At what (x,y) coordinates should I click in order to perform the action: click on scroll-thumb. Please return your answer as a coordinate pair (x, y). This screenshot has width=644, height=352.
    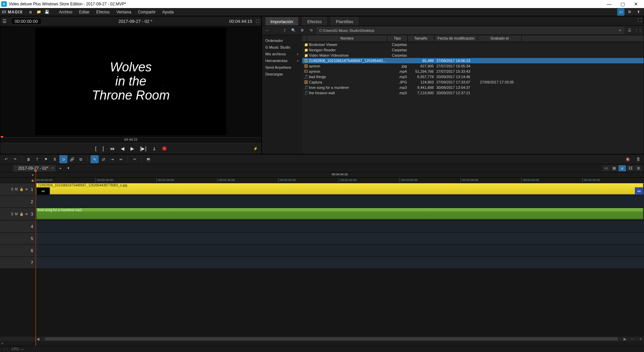
    Looking at the image, I should click on (331, 339).